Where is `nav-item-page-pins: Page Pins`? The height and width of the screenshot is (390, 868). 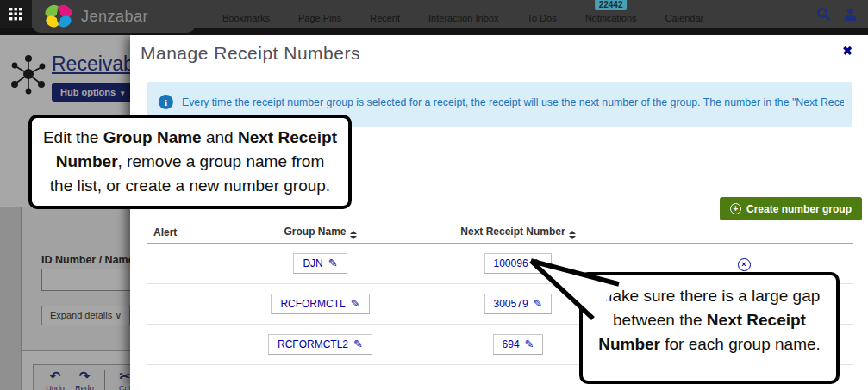 nav-item-page-pins: Page Pins is located at coordinates (320, 18).